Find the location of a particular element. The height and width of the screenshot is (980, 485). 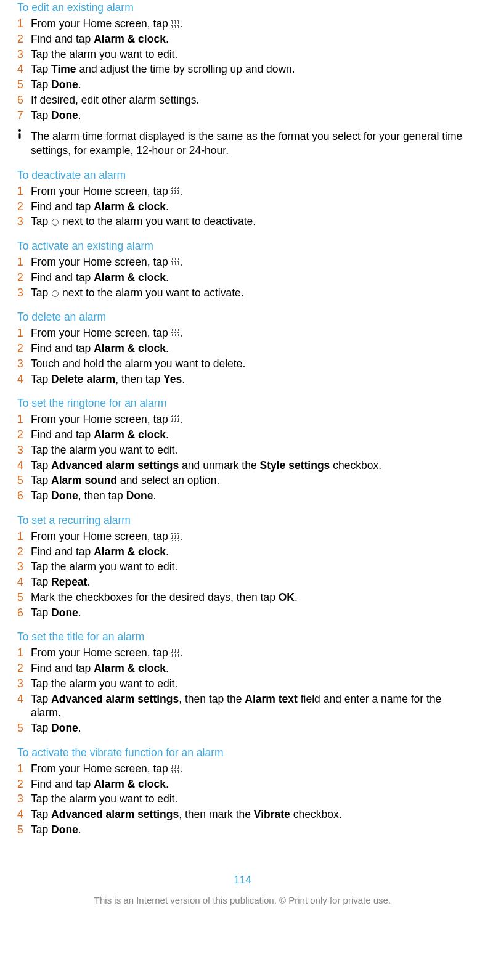

step-row: 4Tap Advanced alarm settings, then tap t… is located at coordinates (249, 706).